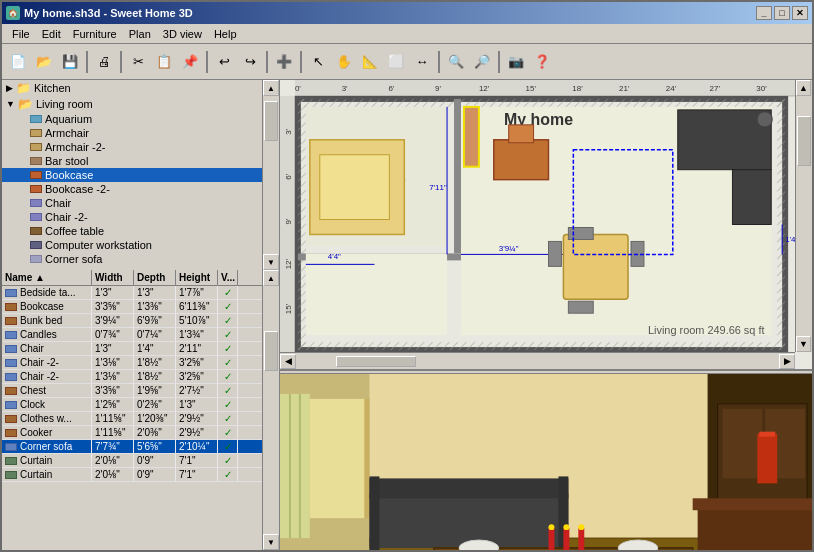 The image size is (814, 552). Describe the element at coordinates (132, 433) in the screenshot. I see `props-row: Cooker 1'11⅝" 2'0⅜" 2'9½" ✓` at that location.